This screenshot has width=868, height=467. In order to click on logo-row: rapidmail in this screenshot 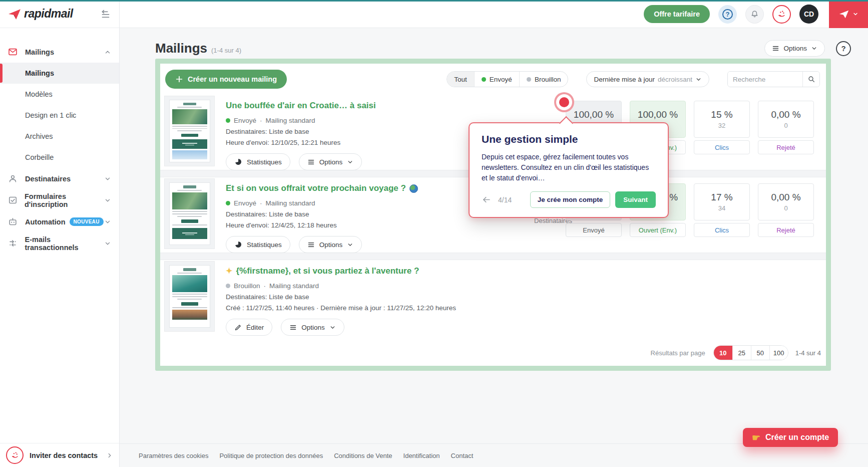, I will do `click(60, 14)`.